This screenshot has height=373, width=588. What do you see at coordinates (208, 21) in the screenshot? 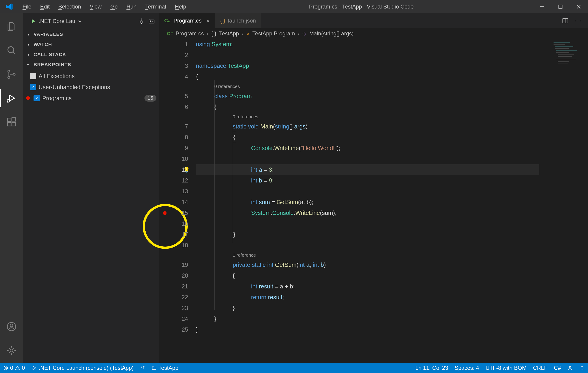
I see `close-tab-icon: ×` at bounding box center [208, 21].